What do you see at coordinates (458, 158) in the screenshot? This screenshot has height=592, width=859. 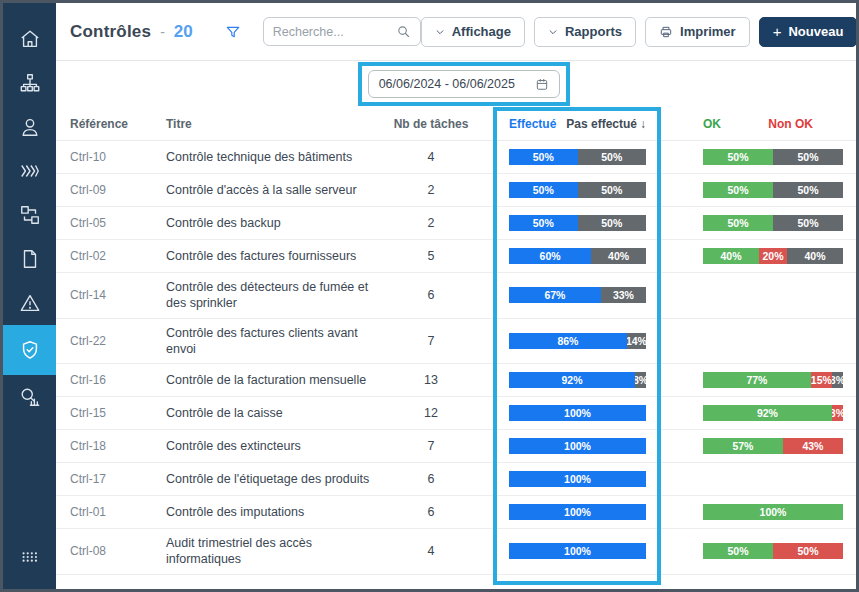 I see `table-row: Ctrl-10Contrôle technique des bâtiments4…` at bounding box center [458, 158].